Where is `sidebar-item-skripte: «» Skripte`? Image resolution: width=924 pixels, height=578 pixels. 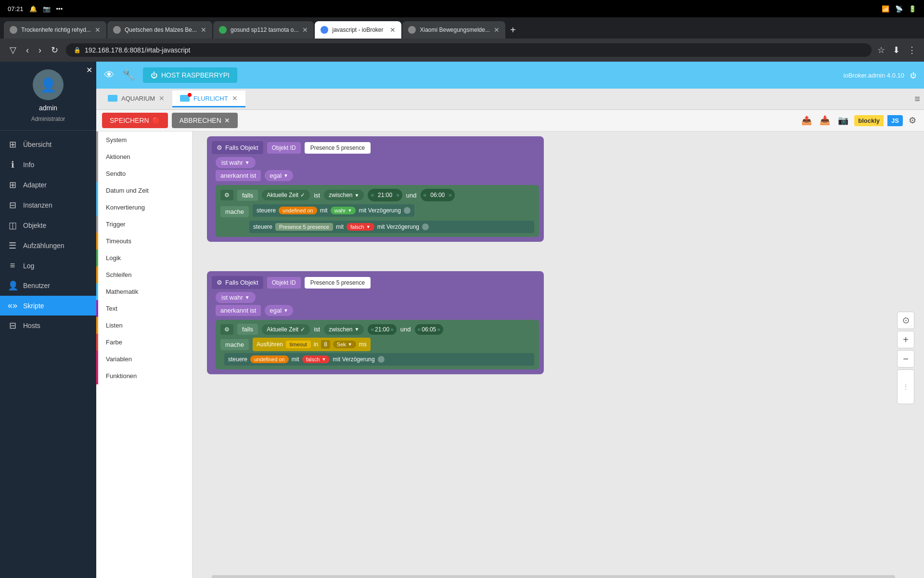
sidebar-item-skripte: «» Skripte is located at coordinates (48, 305).